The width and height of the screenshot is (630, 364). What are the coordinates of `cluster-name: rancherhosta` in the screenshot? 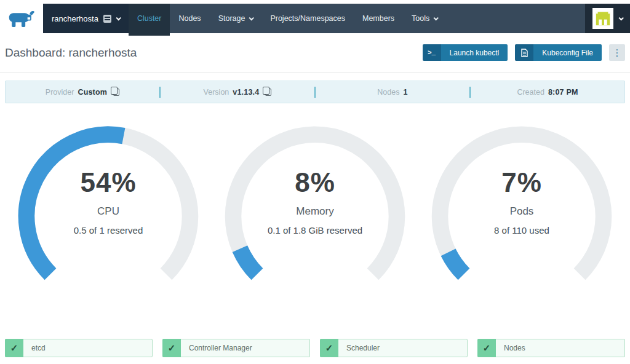 It's located at (75, 18).